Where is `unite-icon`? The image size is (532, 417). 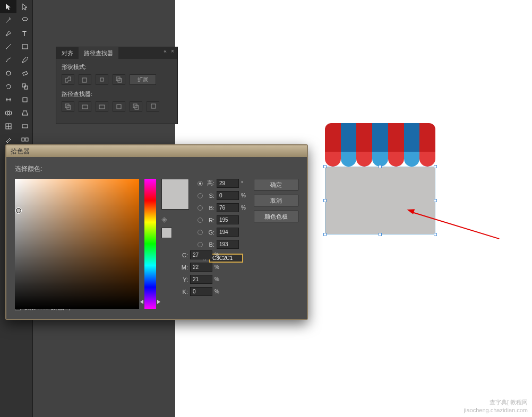 unite-icon is located at coordinates (68, 80).